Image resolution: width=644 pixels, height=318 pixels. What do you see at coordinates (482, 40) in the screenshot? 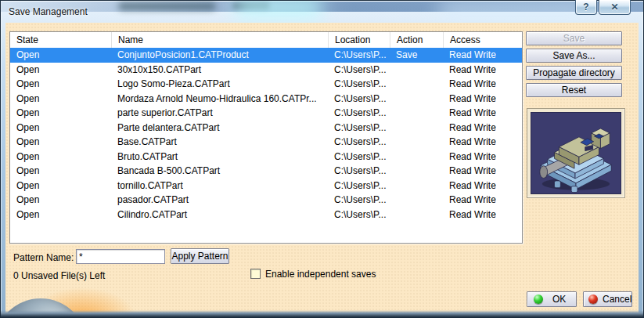
I see `column-header-access: Access` at bounding box center [482, 40].